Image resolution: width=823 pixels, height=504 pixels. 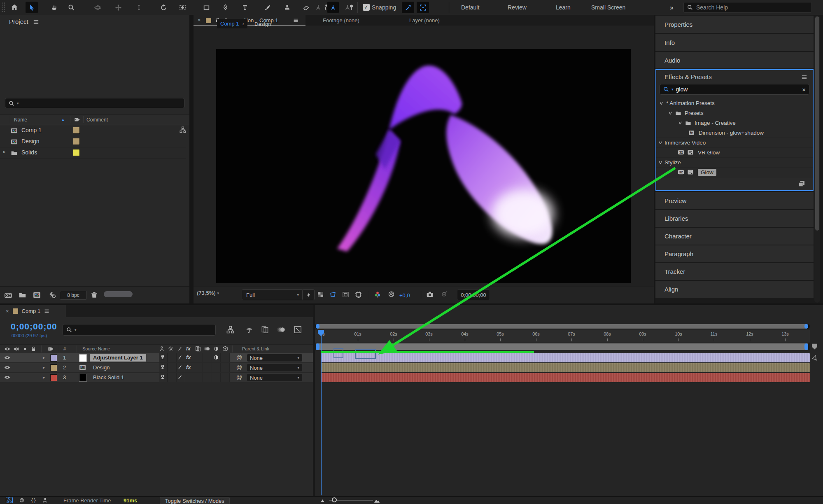 I want to click on project-search-input: ▾, so click(x=95, y=103).